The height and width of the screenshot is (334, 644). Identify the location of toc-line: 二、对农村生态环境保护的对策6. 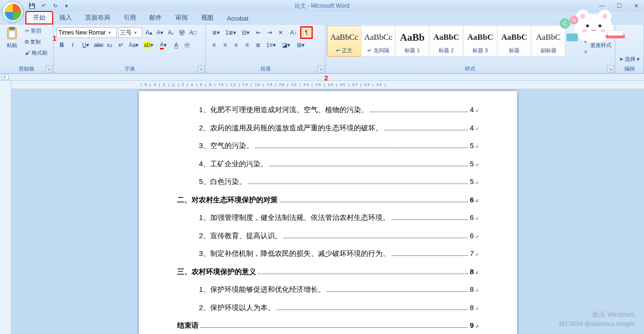
(328, 200).